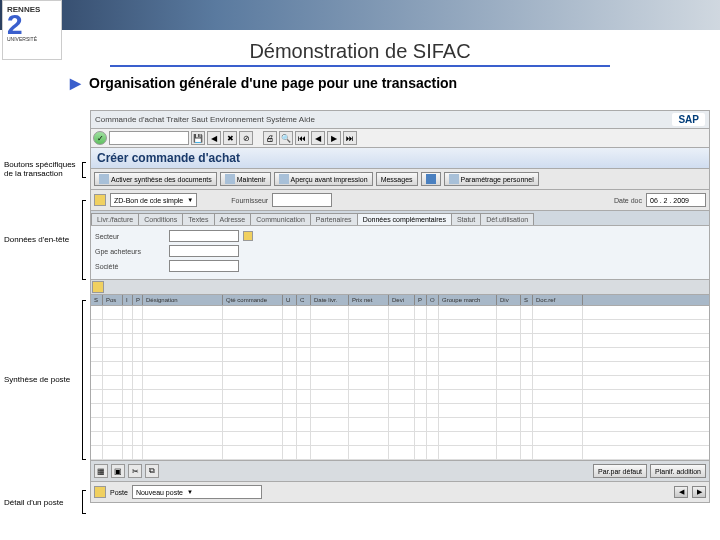  I want to click on slide-title: Démonstration de SIFAC, so click(360, 52).